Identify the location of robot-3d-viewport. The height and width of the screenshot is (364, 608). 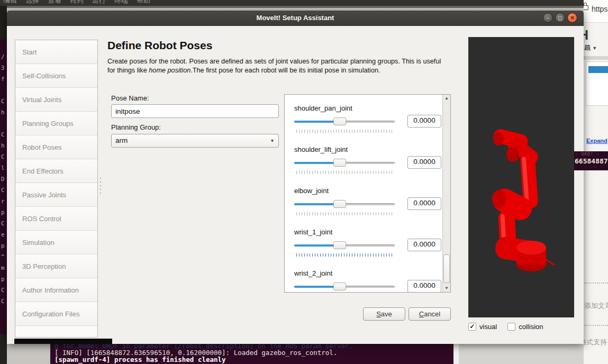
(521, 177).